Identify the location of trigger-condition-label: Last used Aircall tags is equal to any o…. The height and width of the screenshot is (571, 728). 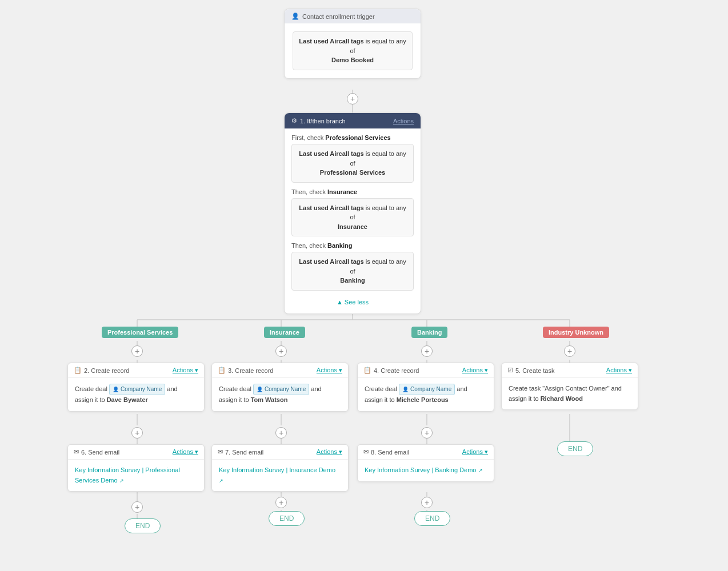
(352, 46).